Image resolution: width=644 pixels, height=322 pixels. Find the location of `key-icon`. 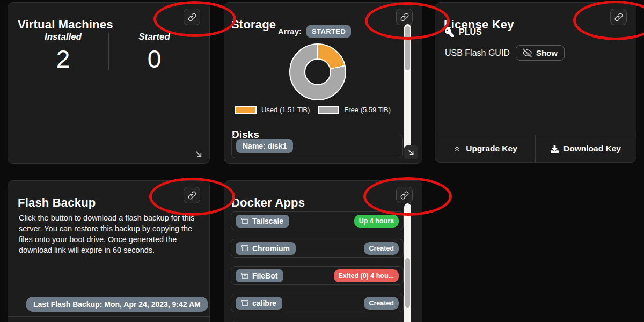

key-icon is located at coordinates (450, 32).